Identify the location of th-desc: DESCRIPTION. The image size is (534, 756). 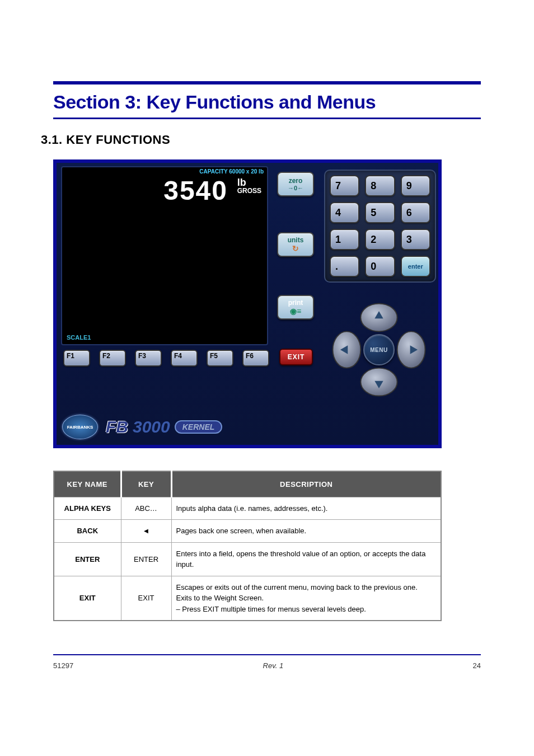
(306, 484).